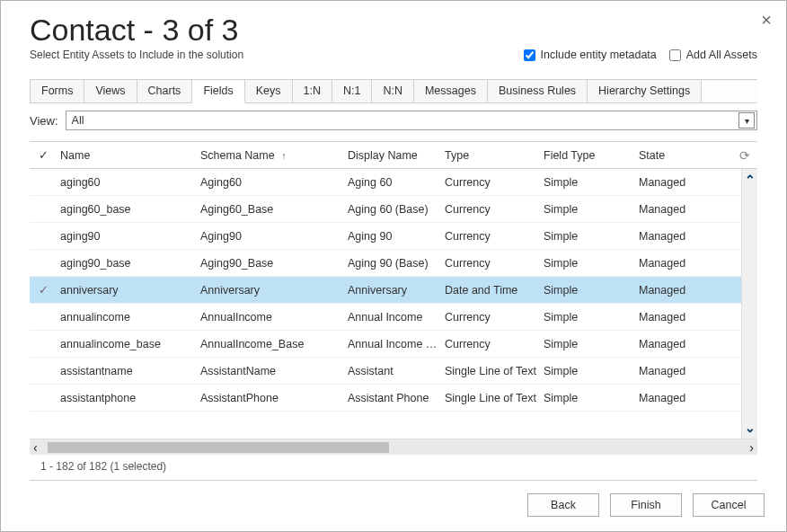  I want to click on table-row: aging90_baseAging90_BaseAging 90 (Base)C…, so click(385, 263).